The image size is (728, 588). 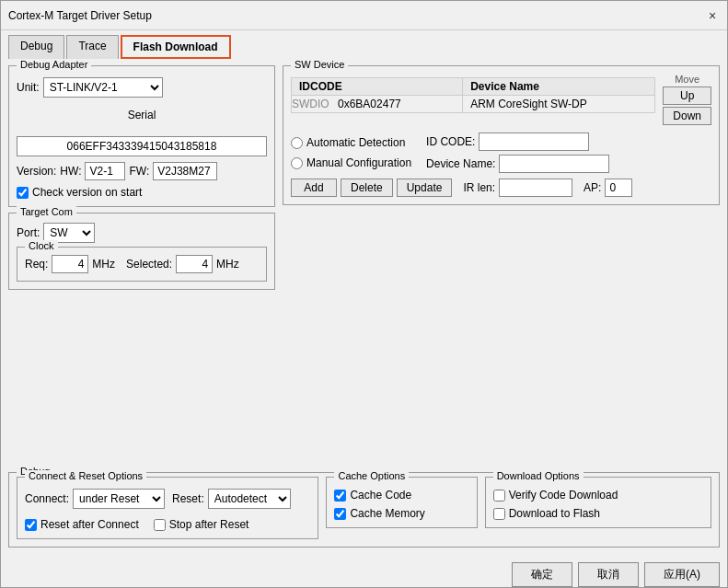 What do you see at coordinates (82, 525) in the screenshot?
I see `reset-after-connect-row: Reset after Connect` at bounding box center [82, 525].